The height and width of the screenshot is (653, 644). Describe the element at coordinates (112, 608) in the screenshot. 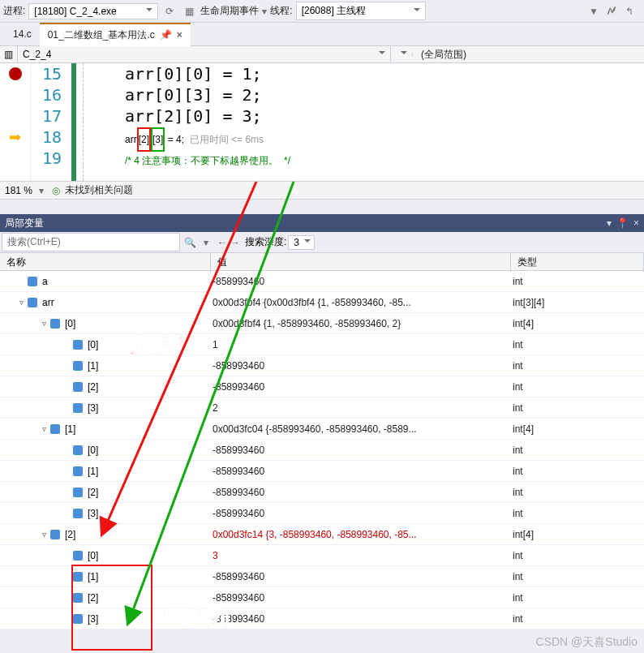

I see `highlight-rowset-box` at that location.